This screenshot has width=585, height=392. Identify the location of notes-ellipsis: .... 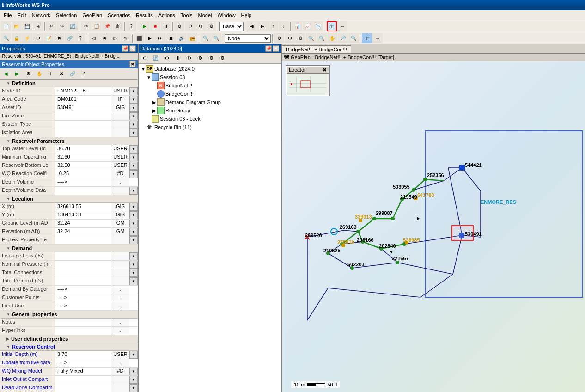
(120, 322).